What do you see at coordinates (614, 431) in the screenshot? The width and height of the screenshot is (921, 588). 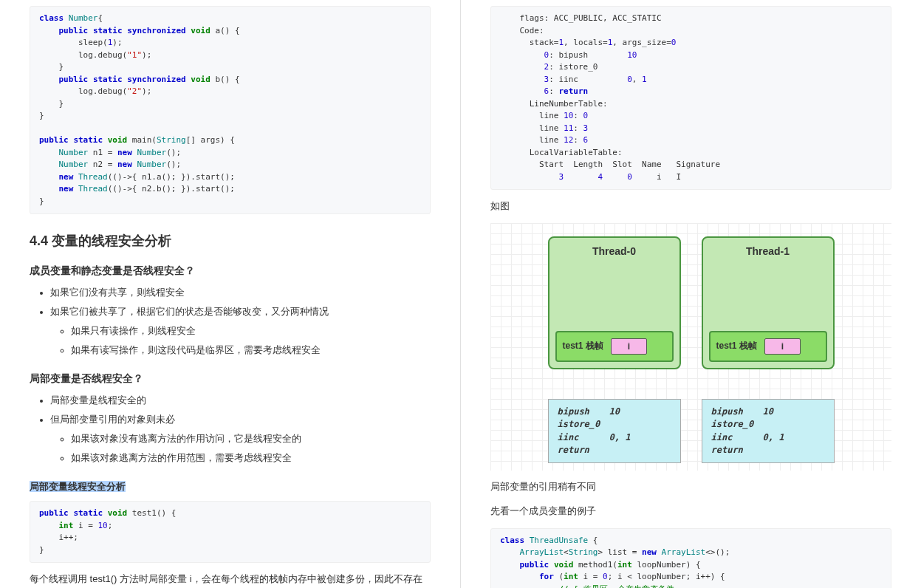 I see `bytecode-box-0: bipush10 istore_0 iinc0, 1 return` at bounding box center [614, 431].